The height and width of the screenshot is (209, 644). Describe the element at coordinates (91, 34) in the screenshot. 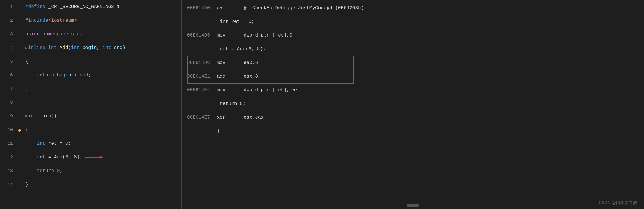

I see `code-line: 3using namespace std;` at that location.